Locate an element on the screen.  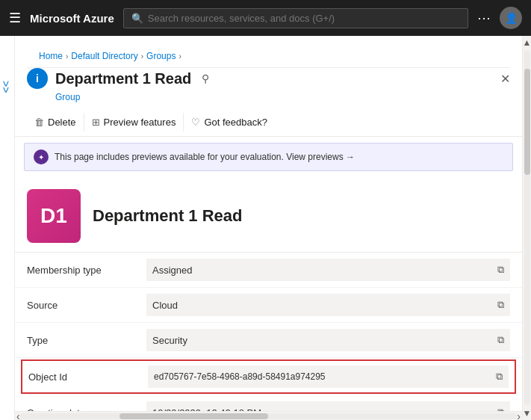
breadcrumb-default-directory: Default Directory is located at coordinates (105, 56).